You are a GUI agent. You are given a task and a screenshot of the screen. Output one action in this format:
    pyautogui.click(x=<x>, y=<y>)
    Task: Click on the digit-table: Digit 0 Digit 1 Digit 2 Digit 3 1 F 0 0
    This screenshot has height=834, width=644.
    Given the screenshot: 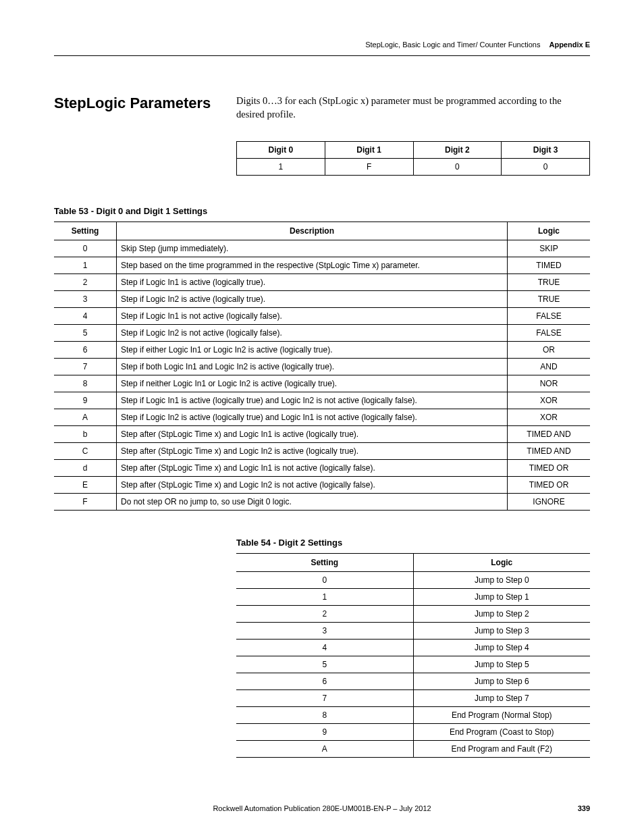 What is the action you would take?
    pyautogui.click(x=413, y=158)
    